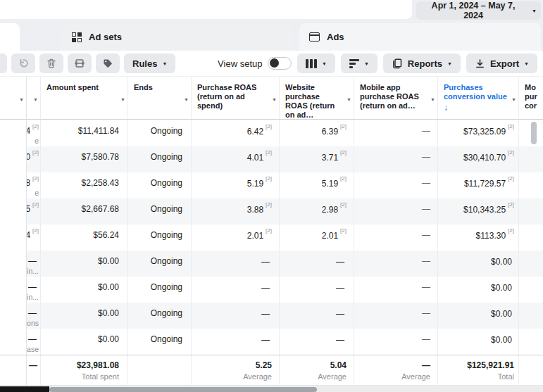  Describe the element at coordinates (206, 10) in the screenshot. I see `search-bar` at that location.